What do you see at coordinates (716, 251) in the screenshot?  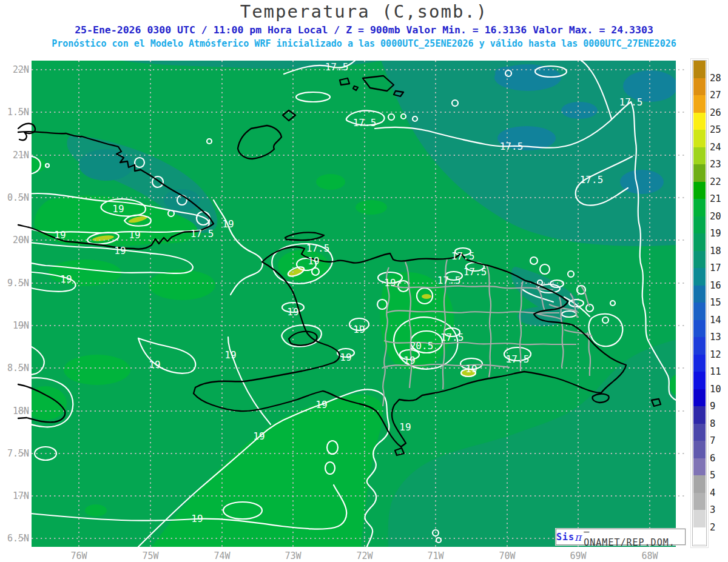 I see `colorbar-tick-label: 18` at bounding box center [716, 251].